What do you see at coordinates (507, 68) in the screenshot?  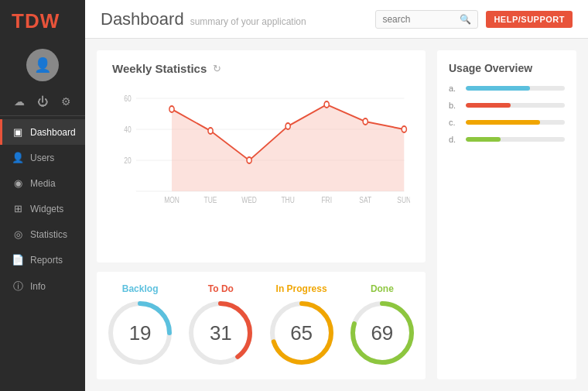 I see `usage-title: Usage Overview` at bounding box center [507, 68].